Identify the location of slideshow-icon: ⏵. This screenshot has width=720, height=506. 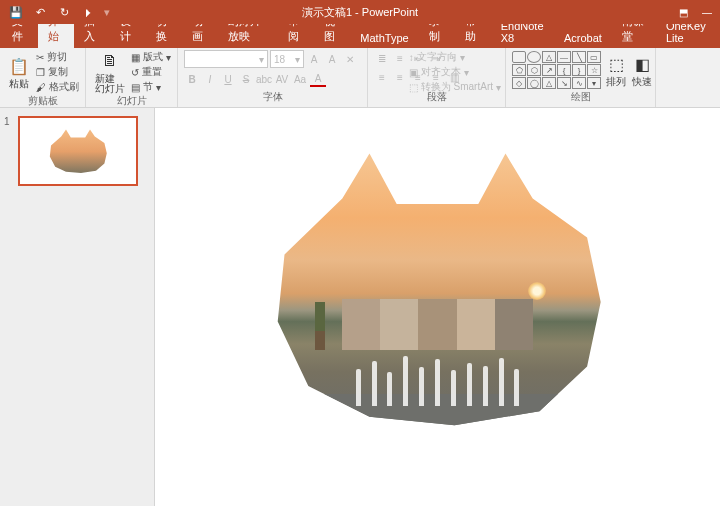
(88, 12).